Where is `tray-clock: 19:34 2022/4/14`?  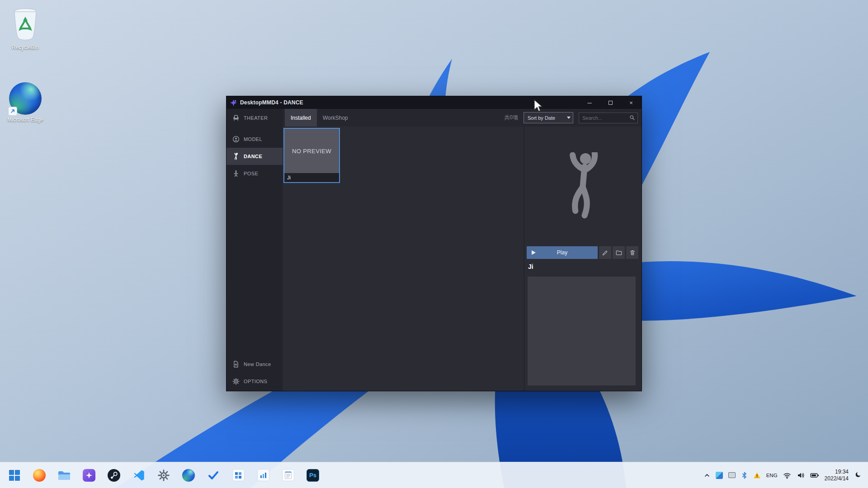
tray-clock: 19:34 2022/4/14 is located at coordinates (836, 475).